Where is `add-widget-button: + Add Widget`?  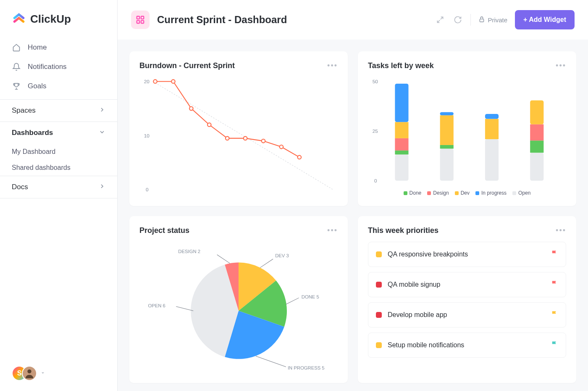 add-widget-button: + Add Widget is located at coordinates (545, 20).